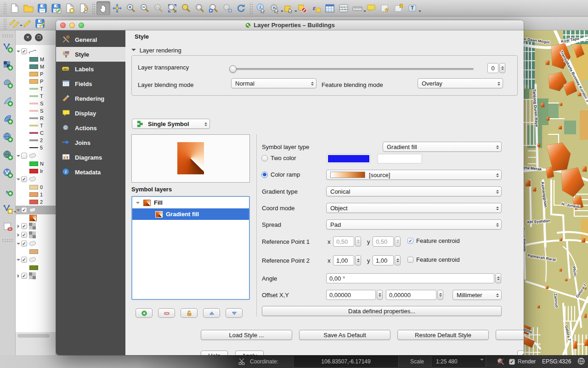  I want to click on symbol-layer-child-row: Gradient fill, so click(191, 214).